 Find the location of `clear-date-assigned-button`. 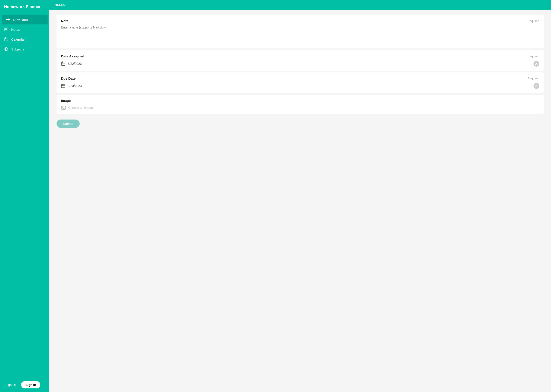

clear-date-assigned-button is located at coordinates (537, 64).